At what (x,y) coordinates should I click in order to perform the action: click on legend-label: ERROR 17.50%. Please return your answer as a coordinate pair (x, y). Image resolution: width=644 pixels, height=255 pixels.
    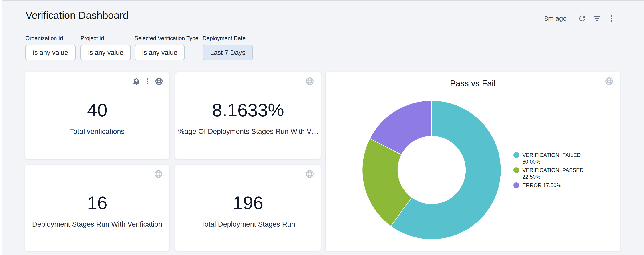
    Looking at the image, I should click on (542, 185).